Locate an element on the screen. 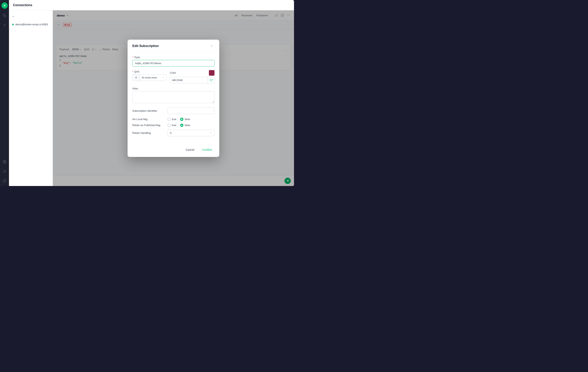  retain-pub-row: Retain as Published flag true false is located at coordinates (173, 125).